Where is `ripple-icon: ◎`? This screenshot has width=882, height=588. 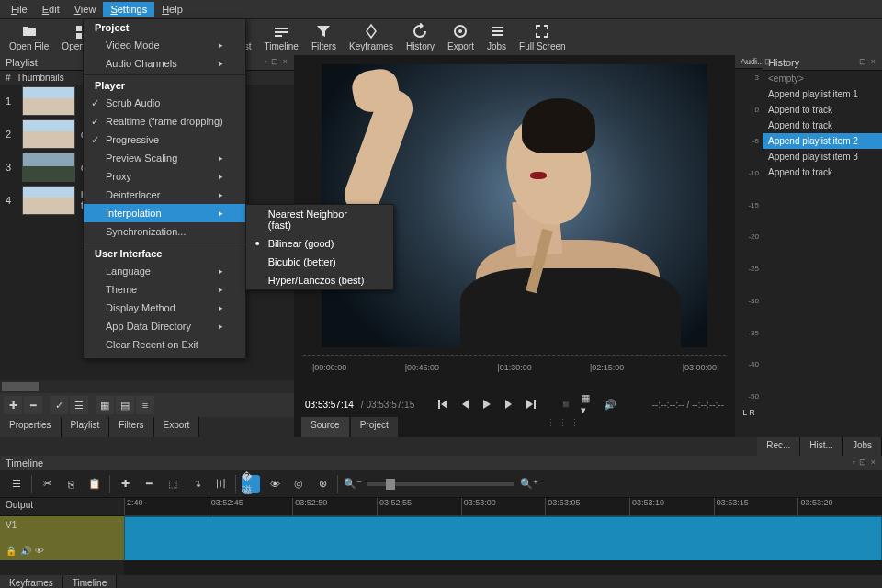
ripple-icon: ◎ is located at coordinates (299, 484).